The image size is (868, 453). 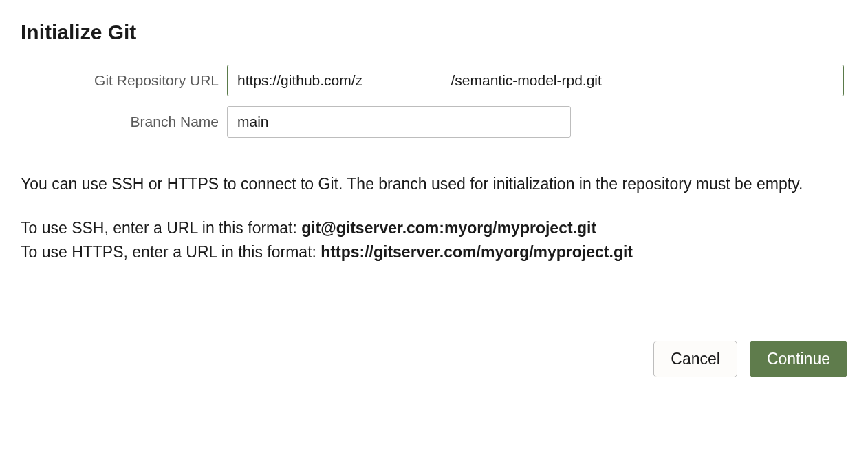 I want to click on url-label: Git Repository URL, so click(x=124, y=81).